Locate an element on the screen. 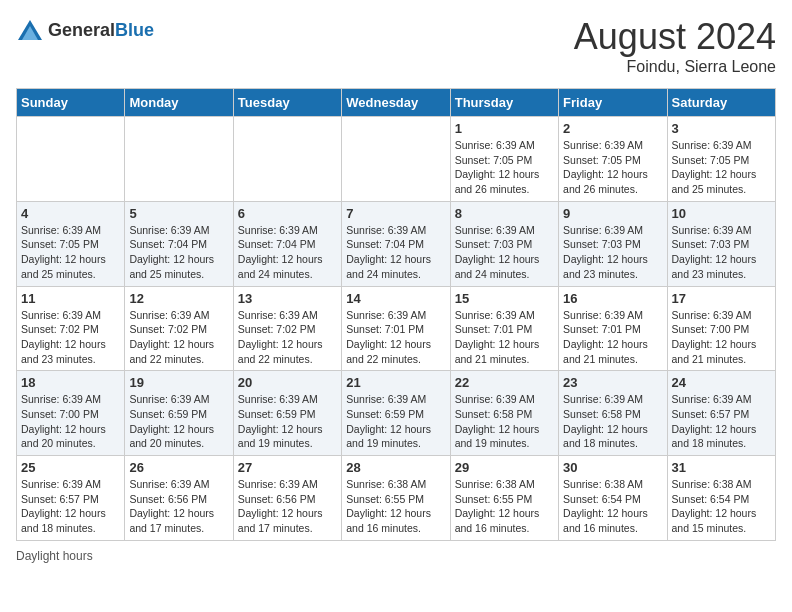 This screenshot has height=612, width=792. calendar-cell: 18Sunrise: 6:39 AM Sunset: 7:00 PM Dayli… is located at coordinates (71, 414).